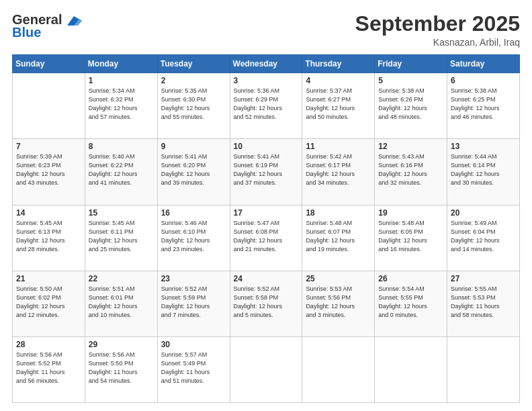 The height and width of the screenshot is (411, 532). What do you see at coordinates (339, 64) in the screenshot?
I see `col-thursday: Thursday` at bounding box center [339, 64].